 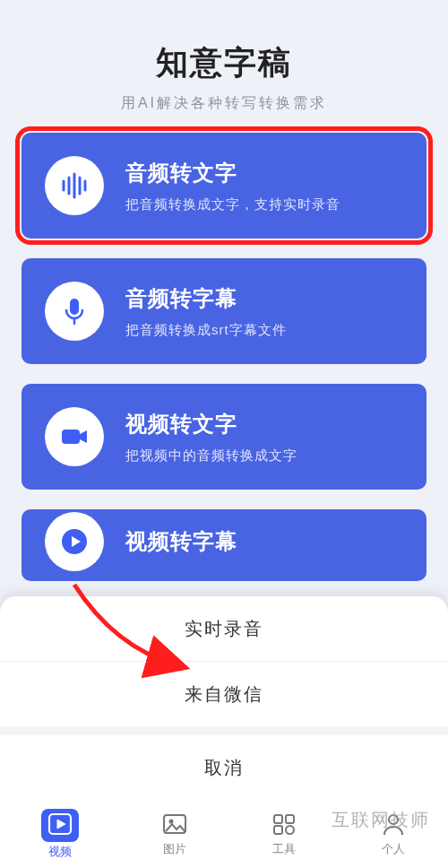 What do you see at coordinates (233, 187) in the screenshot?
I see `card-text: 音频转文字 把音频转换成文字，支持实时录音` at bounding box center [233, 187].